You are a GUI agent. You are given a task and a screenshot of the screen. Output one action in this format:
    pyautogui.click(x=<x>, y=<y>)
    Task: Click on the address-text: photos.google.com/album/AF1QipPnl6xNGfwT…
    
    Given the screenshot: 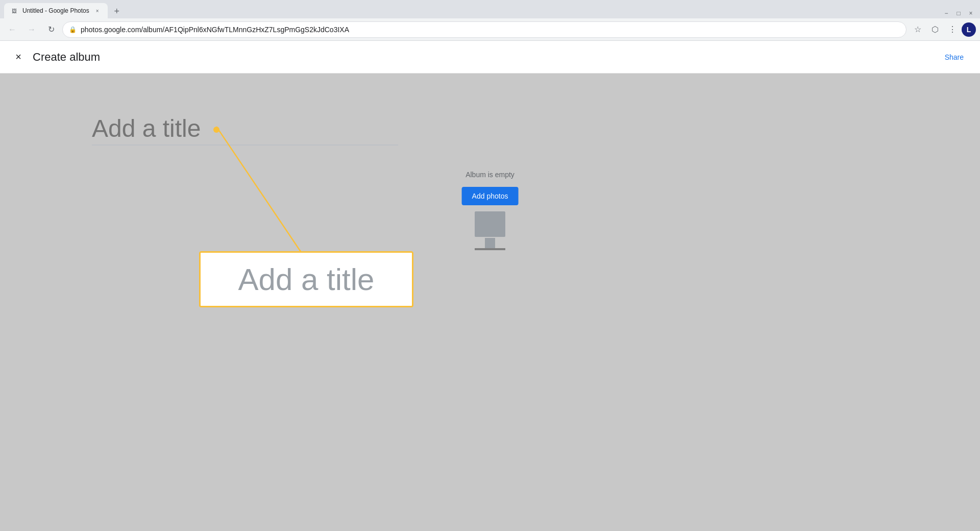 What is the action you would take?
    pyautogui.click(x=490, y=30)
    